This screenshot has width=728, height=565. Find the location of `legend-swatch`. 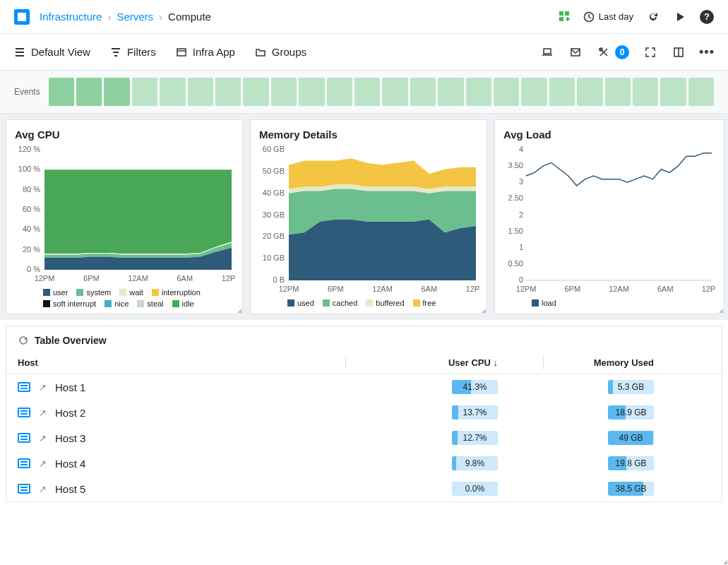

legend-swatch is located at coordinates (47, 292).